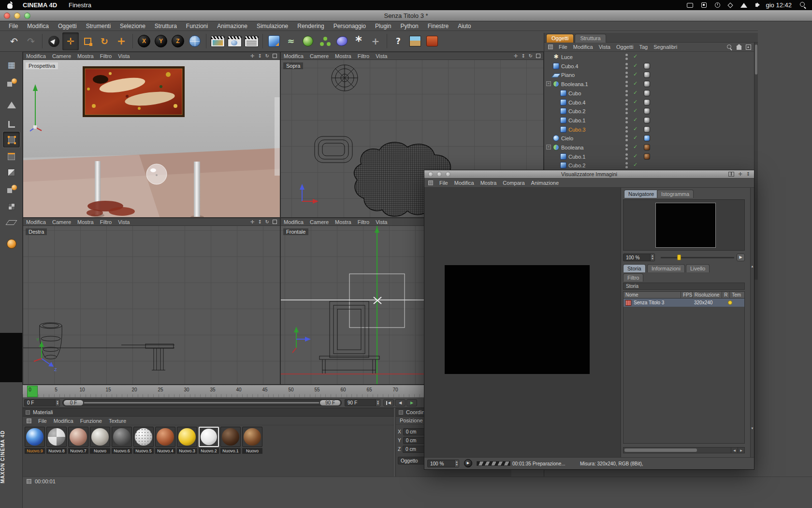 Image resolution: width=812 pixels, height=508 pixels. I want to click on add-array-button, so click(325, 42).